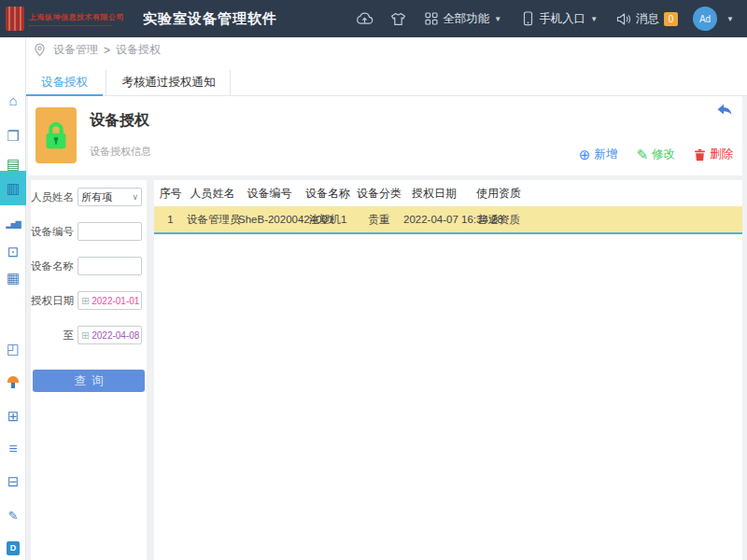  Describe the element at coordinates (116, 301) in the screenshot. I see `date-from-value: 2022-01-01` at that location.